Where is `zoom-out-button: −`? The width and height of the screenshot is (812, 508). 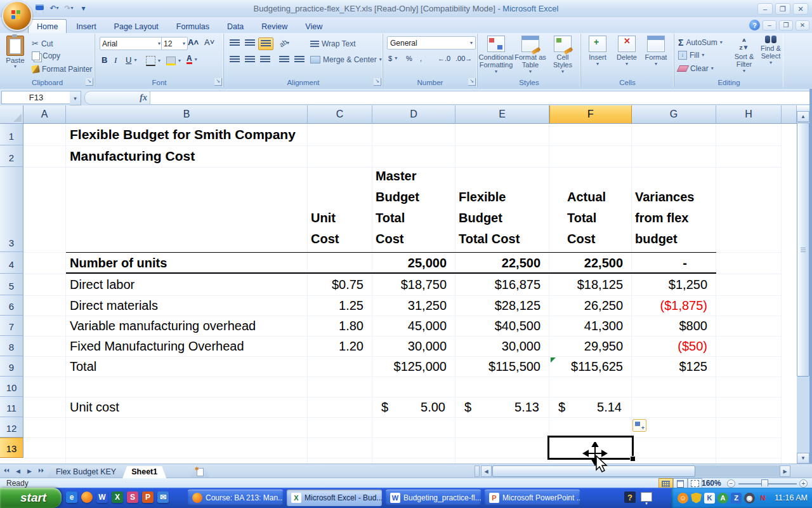 zoom-out-button: − is located at coordinates (731, 484).